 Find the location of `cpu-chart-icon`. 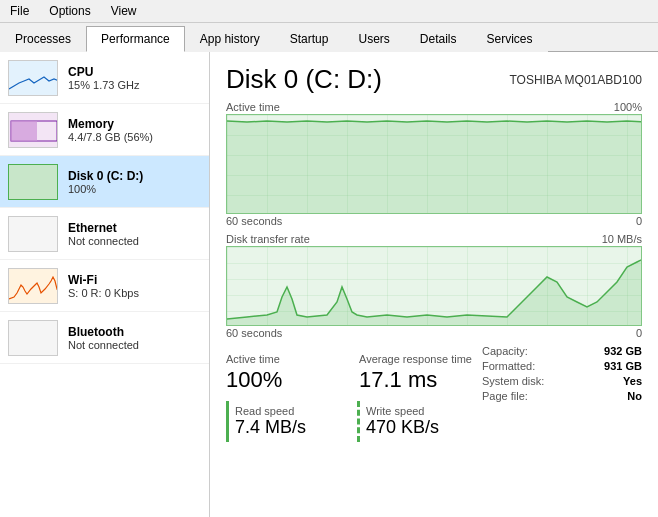

cpu-chart-icon is located at coordinates (34, 78).